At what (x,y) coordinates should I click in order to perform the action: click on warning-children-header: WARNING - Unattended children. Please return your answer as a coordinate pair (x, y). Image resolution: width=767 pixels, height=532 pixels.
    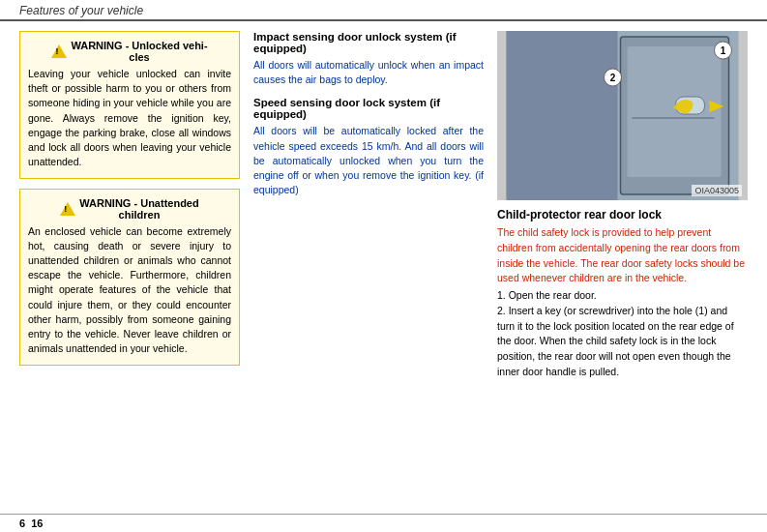
    Looking at the image, I should click on (130, 209).